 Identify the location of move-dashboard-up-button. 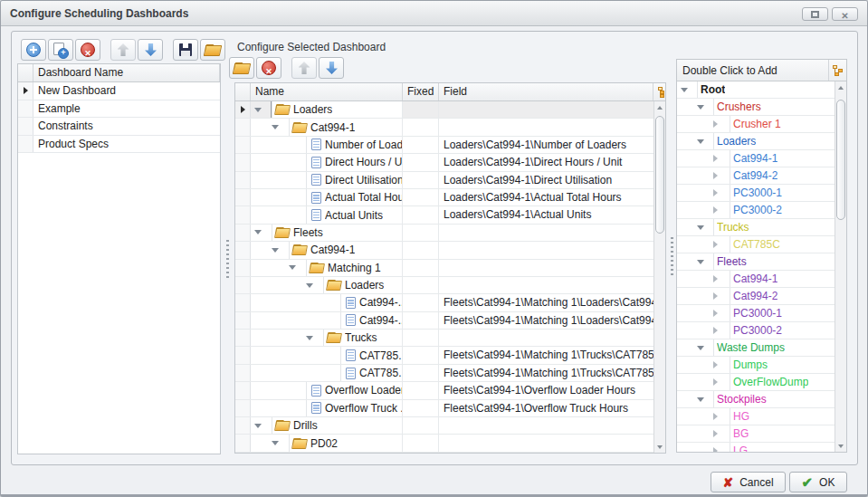
(123, 50).